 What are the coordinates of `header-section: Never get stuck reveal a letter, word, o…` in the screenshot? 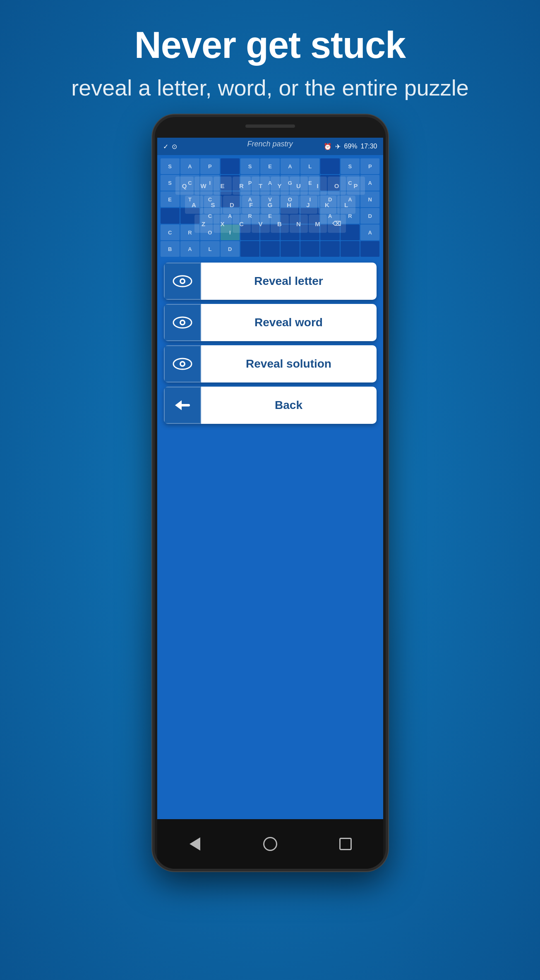 It's located at (270, 51).